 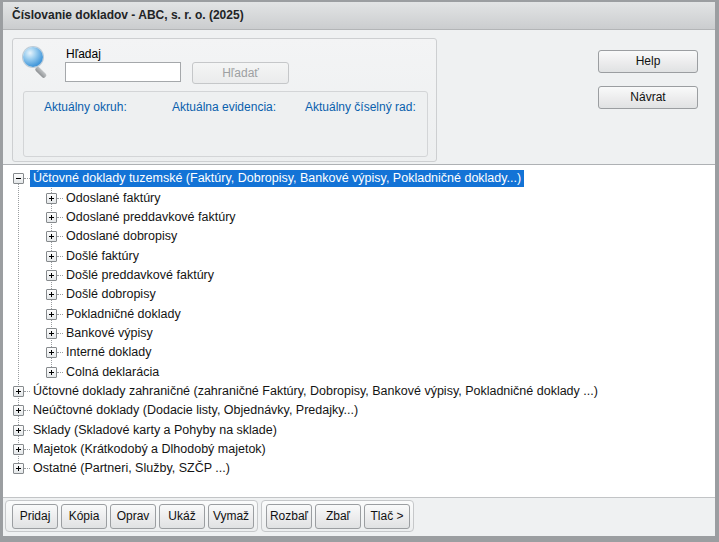 I want to click on title-bar: Číslovanie dokladov - ABC, s. r. o. (202…, so click(x=359, y=16).